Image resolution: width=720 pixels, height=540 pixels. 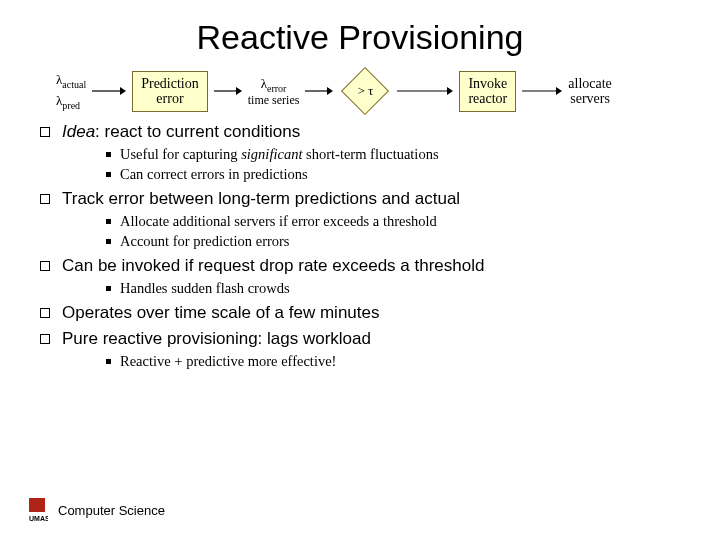 I want to click on diagram-inputs: λactual λpred, so click(x=71, y=92).